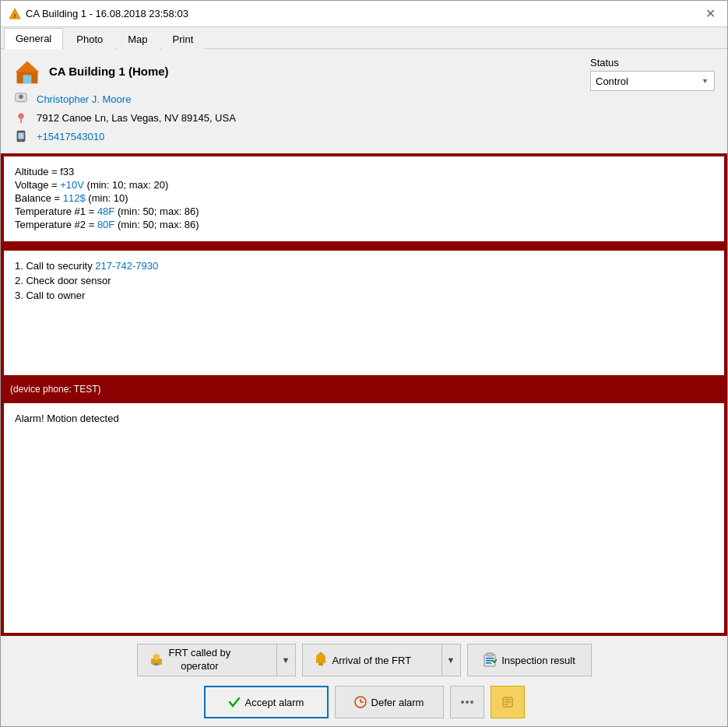  I want to click on info-rows: Christopher J. Moore 7912 Canoe Ln, Las …, so click(364, 118).